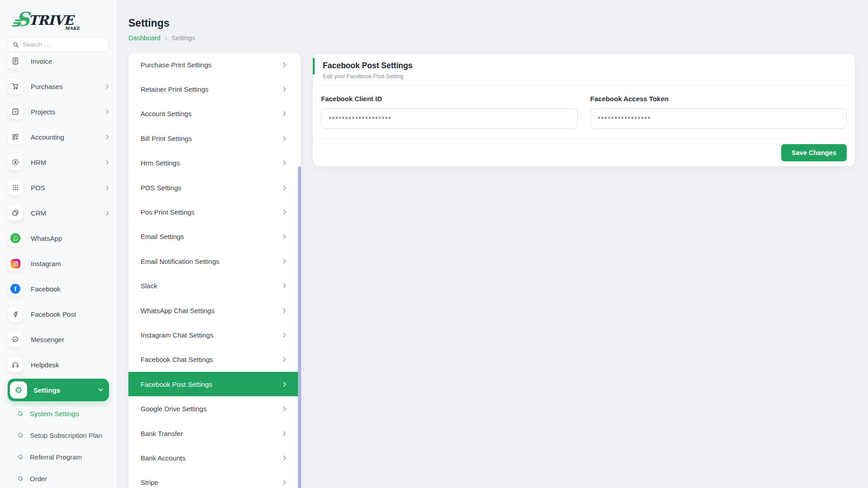 The image size is (868, 488). I want to click on settings-menu-item-pos: POS Settings, so click(214, 188).